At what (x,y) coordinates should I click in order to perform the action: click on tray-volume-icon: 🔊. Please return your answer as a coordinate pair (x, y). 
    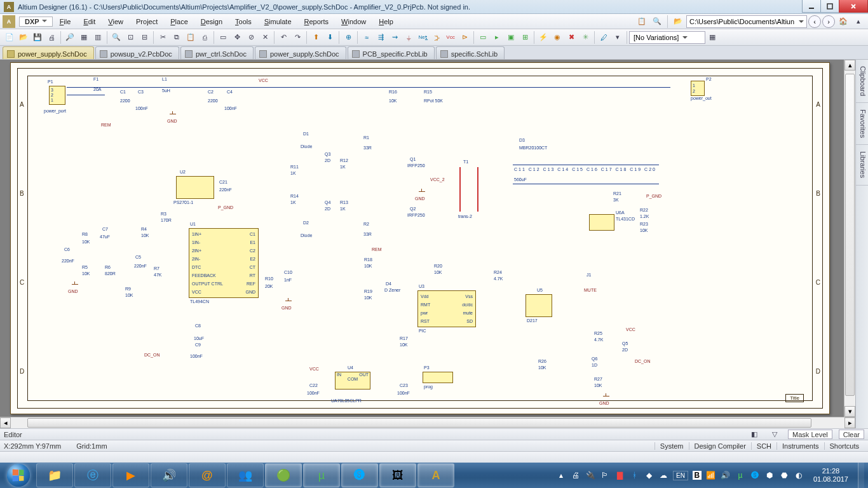
    Looking at the image, I should click on (726, 475).